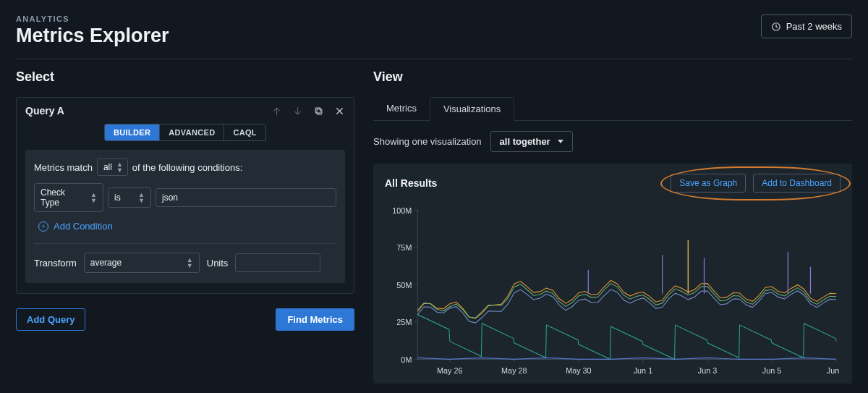  Describe the element at coordinates (318, 111) in the screenshot. I see `duplicate-icon` at that location.